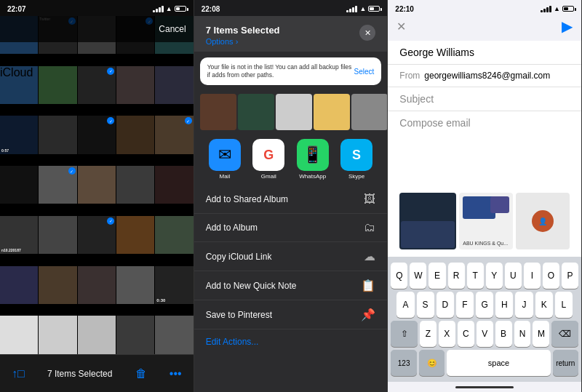  What do you see at coordinates (405, 305) in the screenshot?
I see `key-a: A` at bounding box center [405, 305].